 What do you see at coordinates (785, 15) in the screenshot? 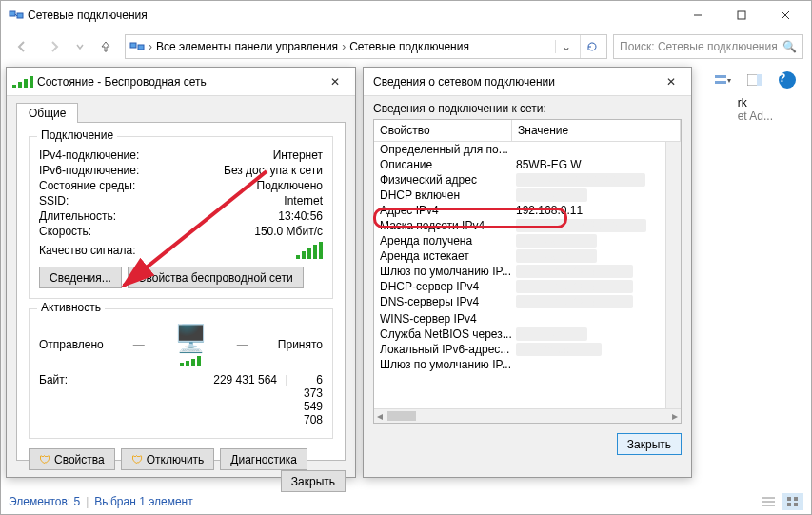
I see `close-button` at bounding box center [785, 15].